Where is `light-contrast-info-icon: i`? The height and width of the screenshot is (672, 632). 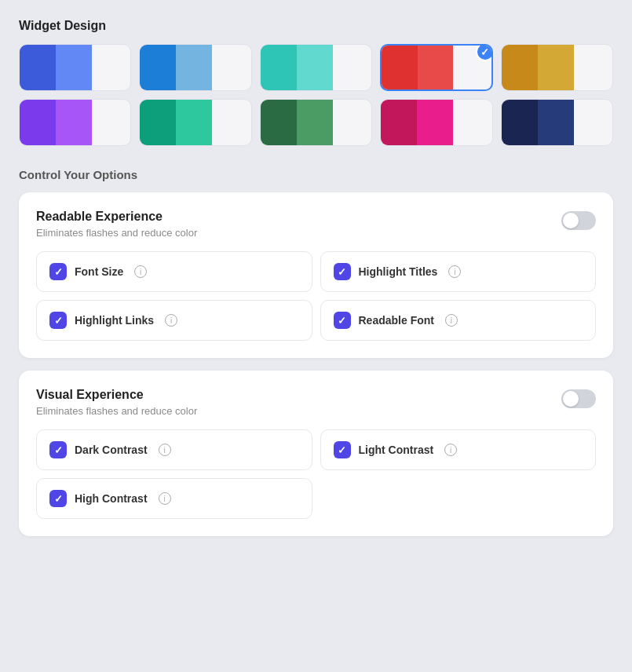 light-contrast-info-icon: i is located at coordinates (451, 450).